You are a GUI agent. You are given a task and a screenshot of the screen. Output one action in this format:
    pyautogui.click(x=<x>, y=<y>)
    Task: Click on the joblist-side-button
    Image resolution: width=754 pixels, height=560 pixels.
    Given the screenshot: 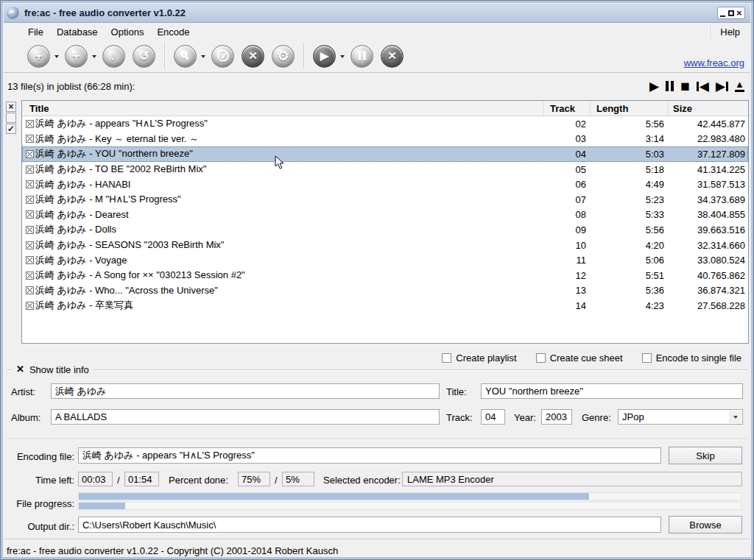 What is the action you would take?
    pyautogui.click(x=11, y=118)
    